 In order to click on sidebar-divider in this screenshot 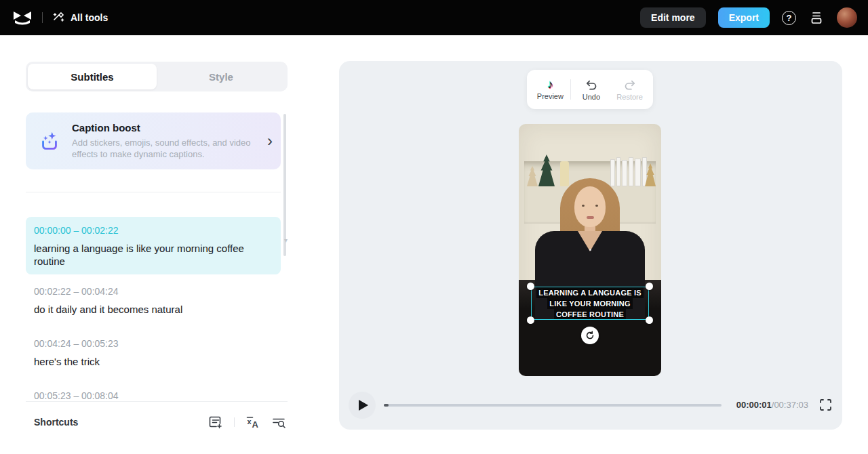, I will do `click(153, 192)`.